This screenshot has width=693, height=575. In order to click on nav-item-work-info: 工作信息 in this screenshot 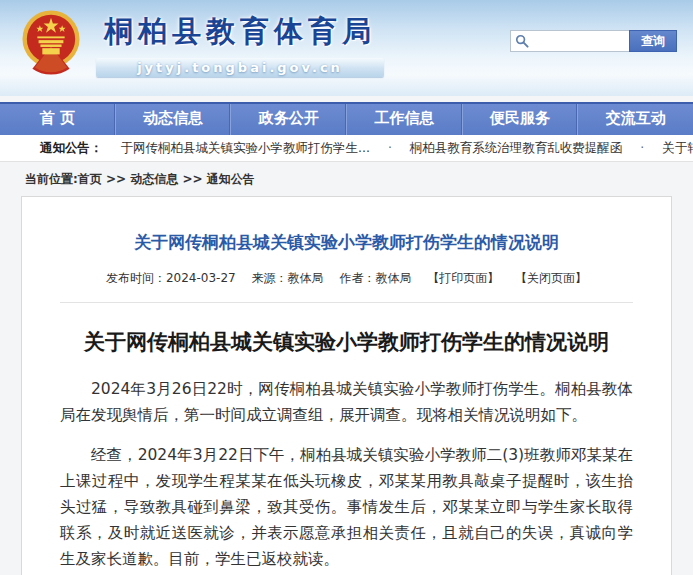, I will do `click(404, 120)`.